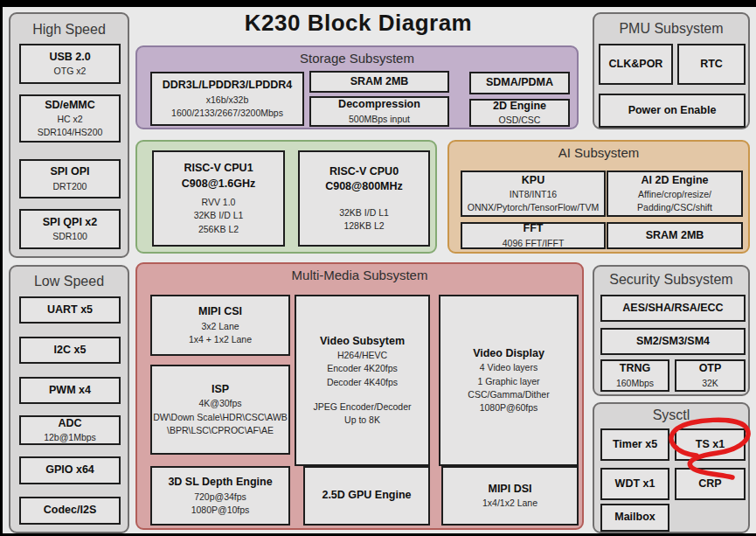 This screenshot has width=756, height=536. I want to click on block-subline: CSC/Gamma/Dither, so click(509, 395).